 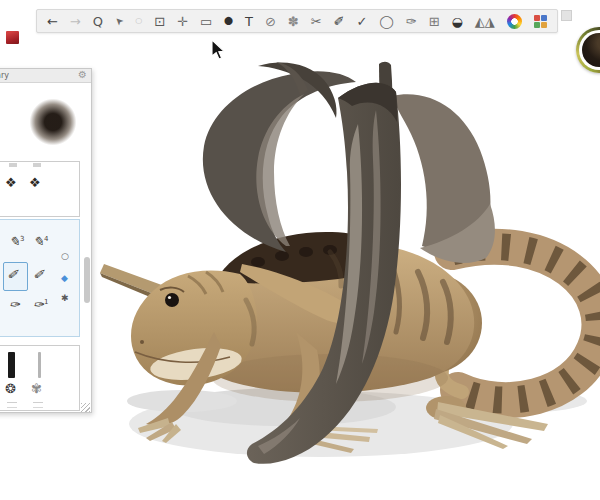 What do you see at coordinates (270, 22) in the screenshot?
I see `eraser-icon: ⊘` at bounding box center [270, 22].